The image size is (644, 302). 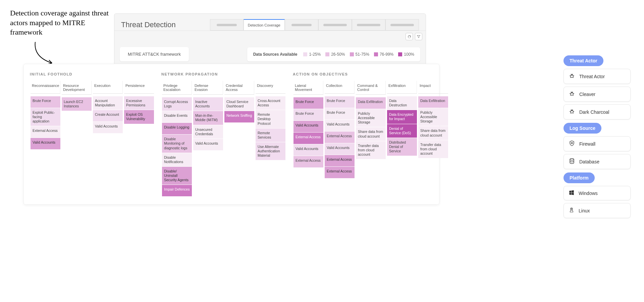 I want to click on sidebar-filter-item: Firewall, so click(x=597, y=144).